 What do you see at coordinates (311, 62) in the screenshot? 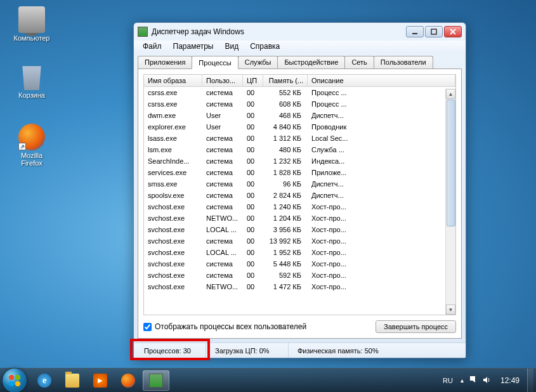
I see `tab-performance: Быстродействие` at bounding box center [311, 62].